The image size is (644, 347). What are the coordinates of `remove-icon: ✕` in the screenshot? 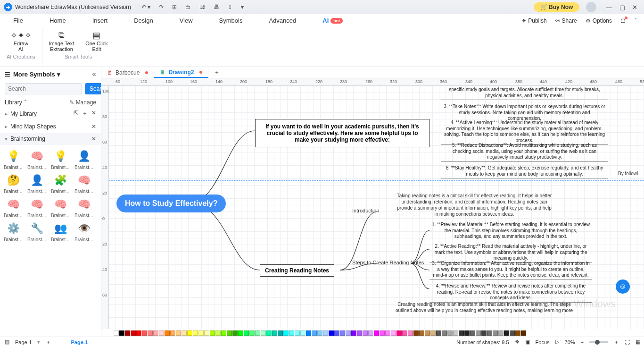 It's located at (94, 113).